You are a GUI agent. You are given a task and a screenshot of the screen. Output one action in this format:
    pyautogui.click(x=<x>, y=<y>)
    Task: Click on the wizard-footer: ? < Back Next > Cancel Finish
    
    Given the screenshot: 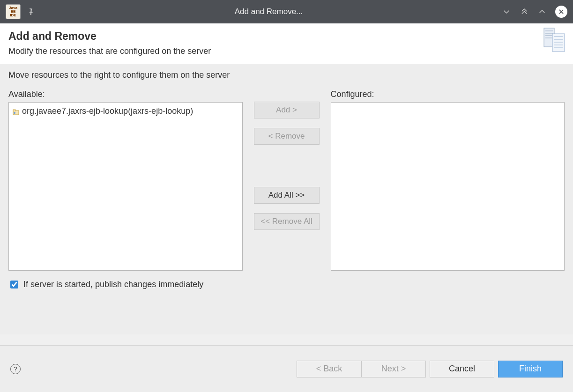 What is the action you would take?
    pyautogui.click(x=287, y=369)
    